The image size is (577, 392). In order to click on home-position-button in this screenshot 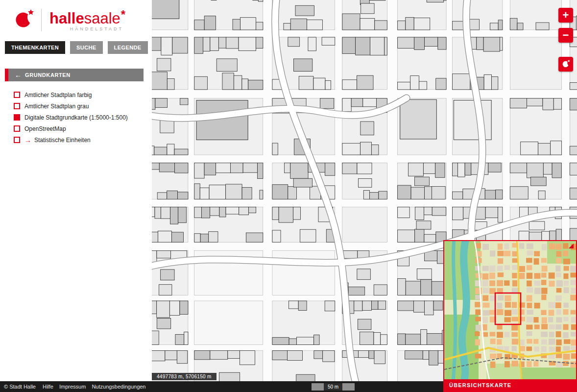, I will do `click(566, 64)`.